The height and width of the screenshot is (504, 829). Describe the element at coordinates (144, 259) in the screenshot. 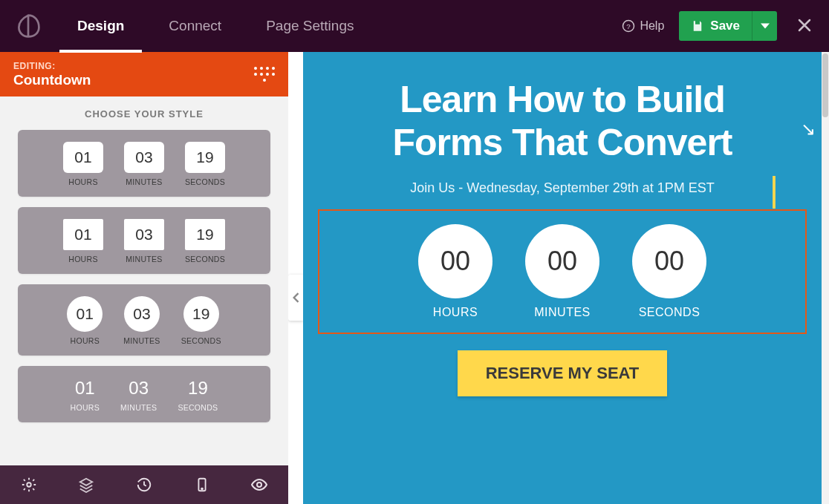

I see `style2-minutes-label: MINUTES` at that location.